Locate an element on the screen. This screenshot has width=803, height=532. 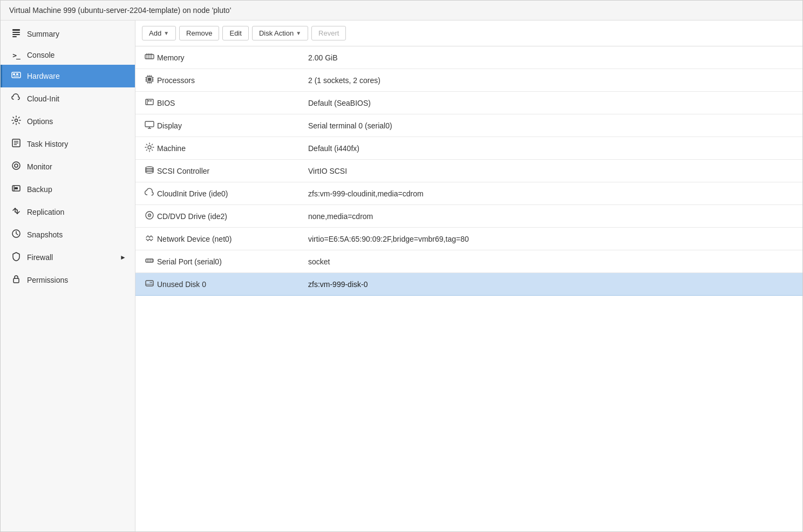
sidebar-label-monitor: Monitor is located at coordinates (40, 167).